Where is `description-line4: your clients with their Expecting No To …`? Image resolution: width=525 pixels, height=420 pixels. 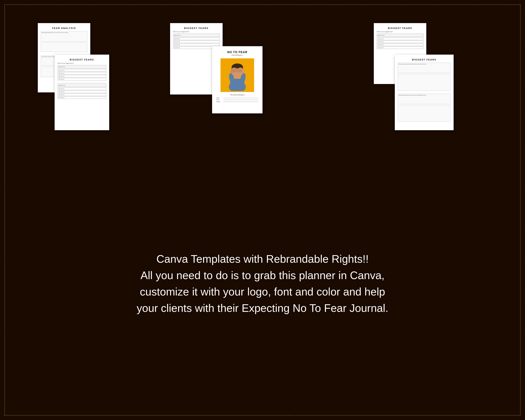 description-line4: your clients with their Expecting No To … is located at coordinates (262, 308).